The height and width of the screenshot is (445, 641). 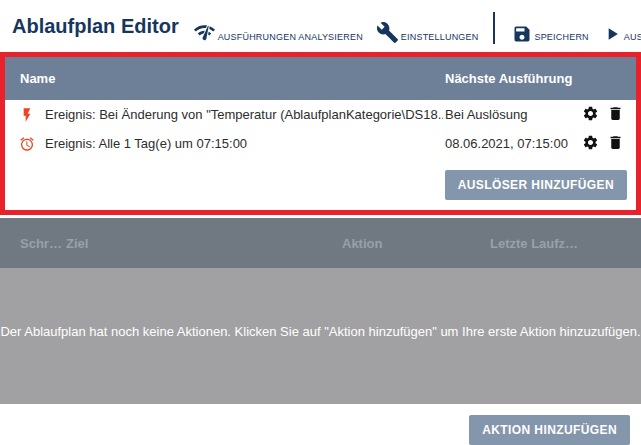 I want to click on toolbar-divider, so click(x=494, y=28).